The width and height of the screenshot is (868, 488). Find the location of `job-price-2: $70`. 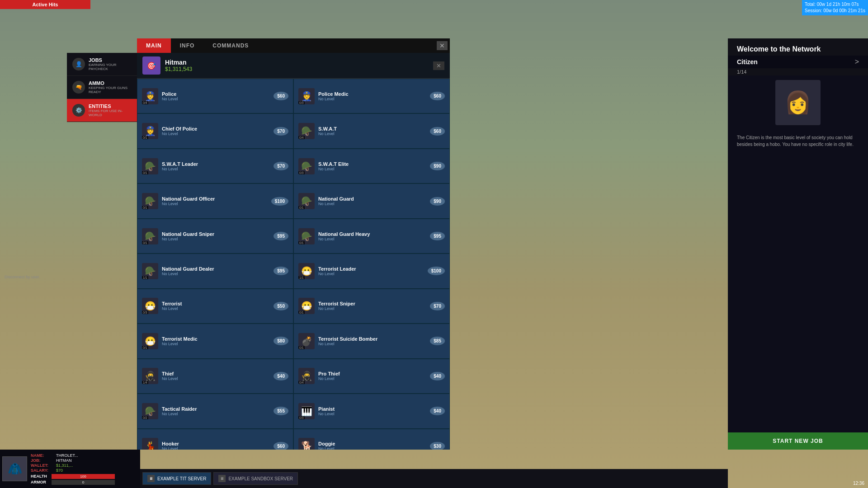

job-price-2: $70 is located at coordinates (281, 131).